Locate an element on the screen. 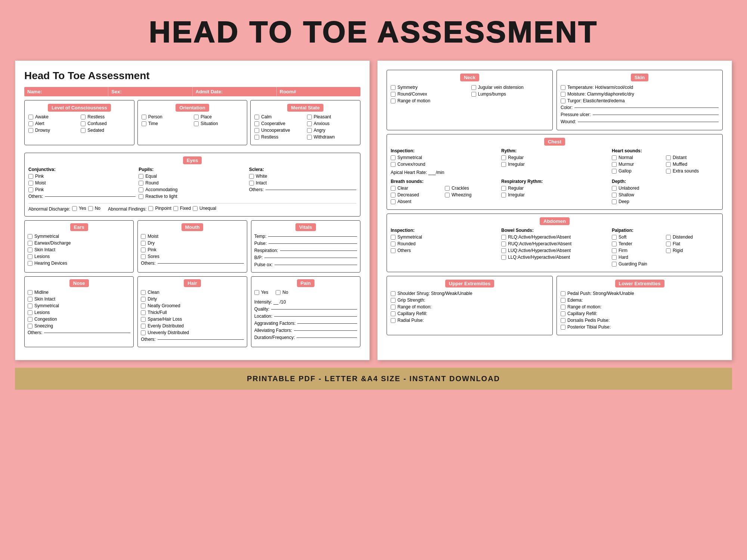 This screenshot has width=747, height=560. eye-reactive: Reactive to light is located at coordinates (192, 196).